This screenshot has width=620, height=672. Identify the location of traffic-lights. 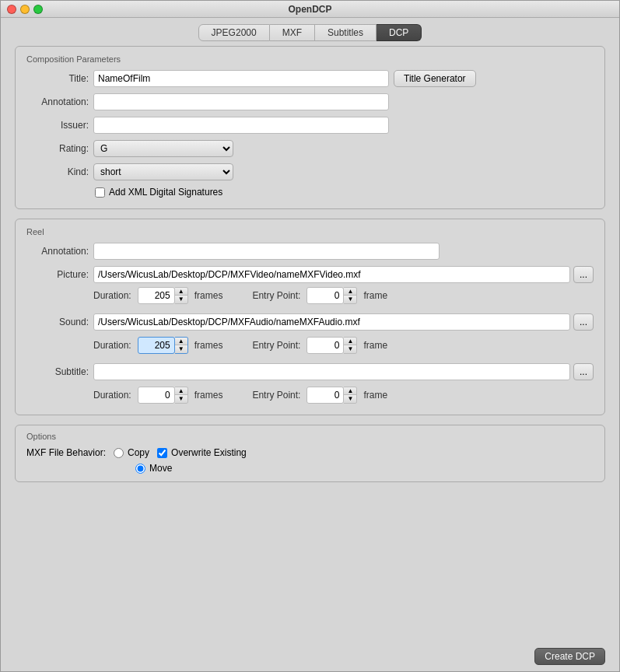
(25, 9).